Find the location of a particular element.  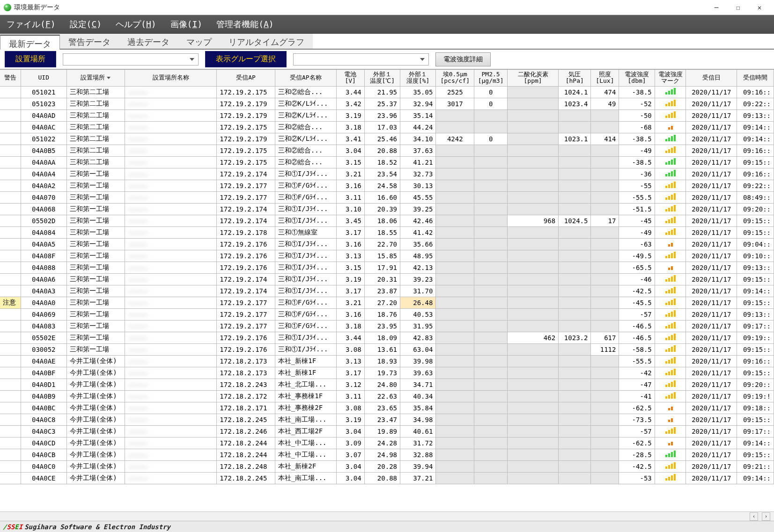

col-header: 電池[V] is located at coordinates (350, 78).